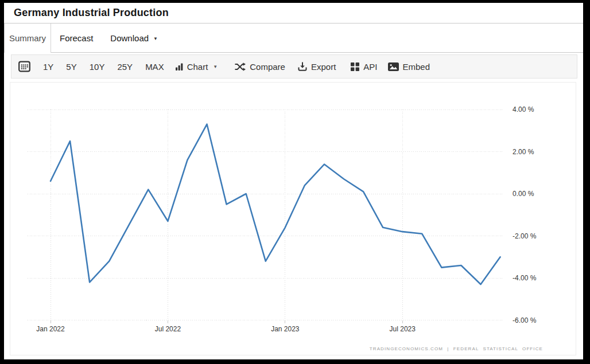 Image resolution: width=590 pixels, height=364 pixels. What do you see at coordinates (523, 152) in the screenshot?
I see `y-tick-label: 2.00 %` at bounding box center [523, 152].